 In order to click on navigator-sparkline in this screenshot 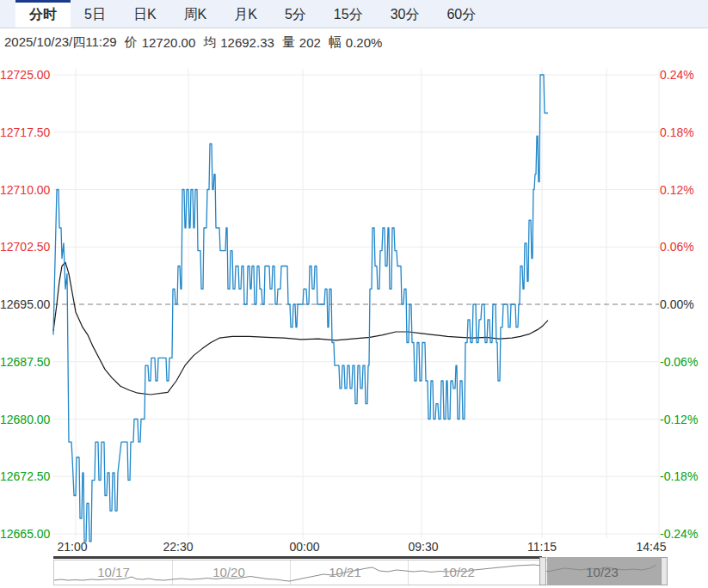, I will do `click(361, 573)`.